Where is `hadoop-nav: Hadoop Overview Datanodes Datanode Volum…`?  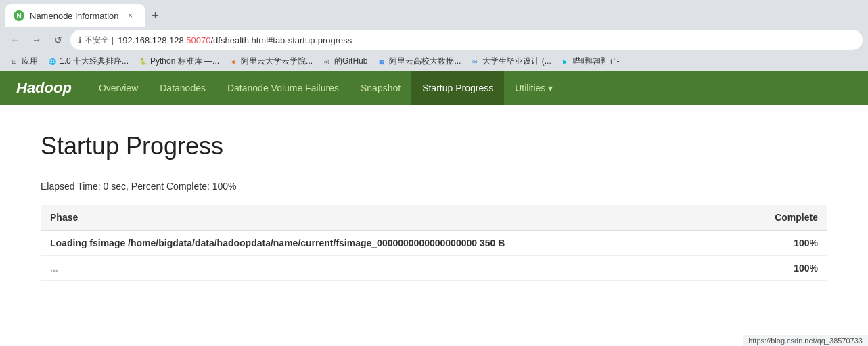
hadoop-nav: Hadoop Overview Datanodes Datanode Volum… is located at coordinates (434, 88).